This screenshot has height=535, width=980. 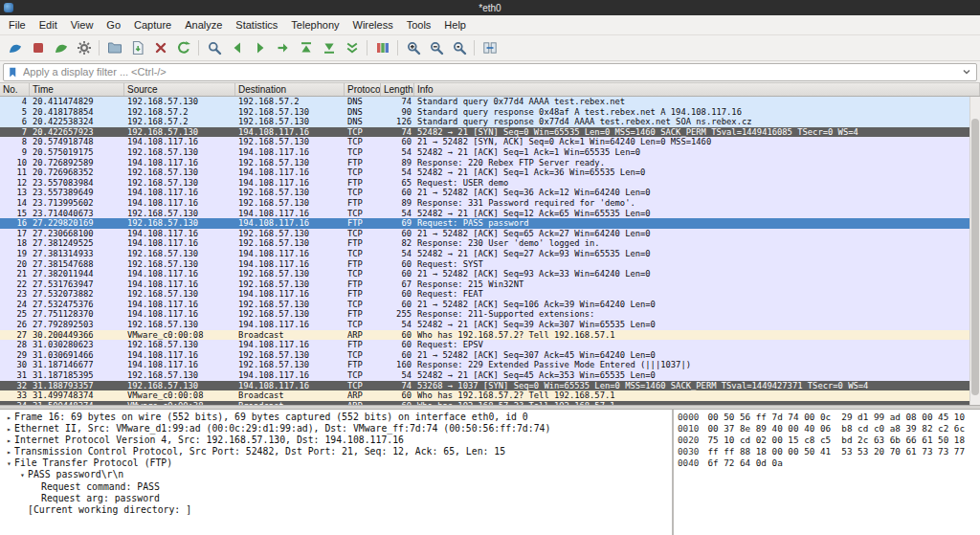 I want to click on packet-row-11: 1120.726968352192.168.57.130194.108.117.…, so click(x=490, y=172).